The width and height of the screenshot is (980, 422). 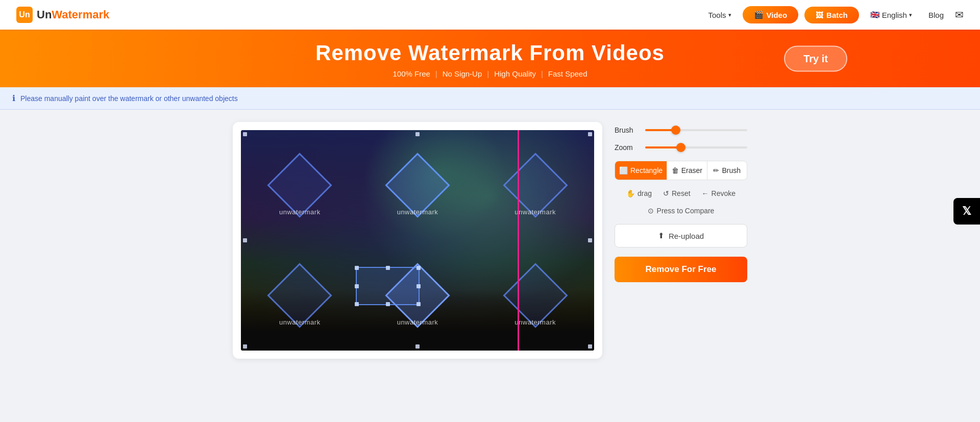 What do you see at coordinates (686, 211) in the screenshot?
I see `compare-label: Press to Compare` at bounding box center [686, 211].